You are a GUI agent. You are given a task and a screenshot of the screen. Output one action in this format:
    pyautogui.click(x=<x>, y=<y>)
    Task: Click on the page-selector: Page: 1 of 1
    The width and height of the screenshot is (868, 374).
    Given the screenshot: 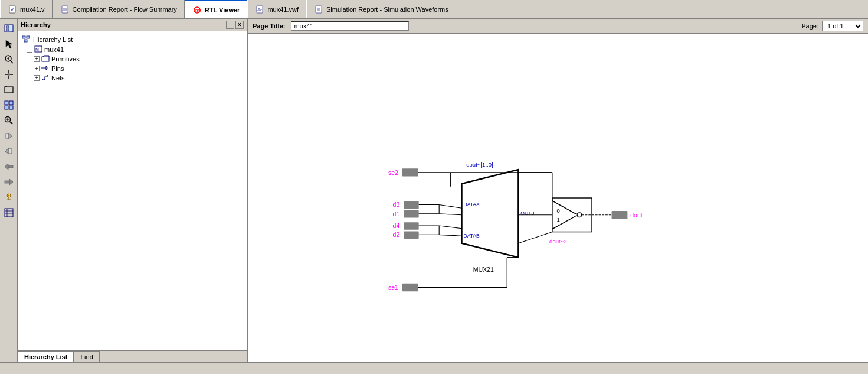 What is the action you would take?
    pyautogui.click(x=832, y=26)
    